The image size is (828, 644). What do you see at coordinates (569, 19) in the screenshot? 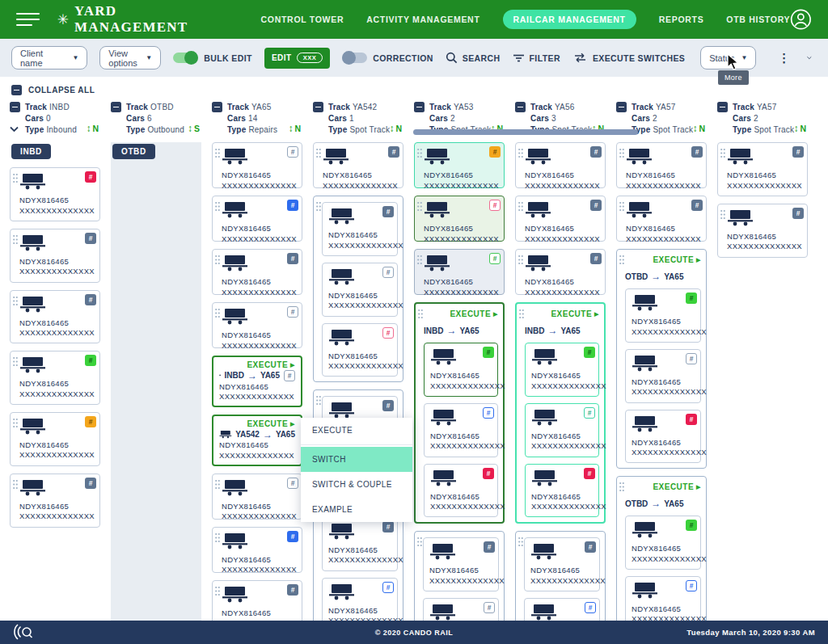
I see `nav-railcar-management: RAILCAR MANAGEMENT` at bounding box center [569, 19].